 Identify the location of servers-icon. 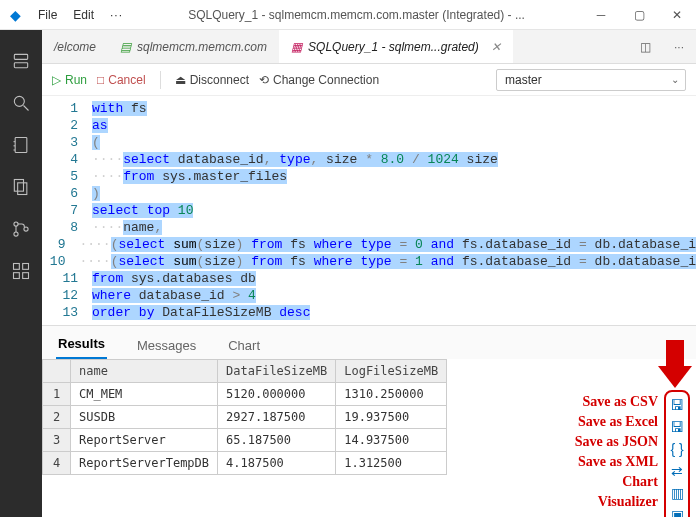
(21, 61).